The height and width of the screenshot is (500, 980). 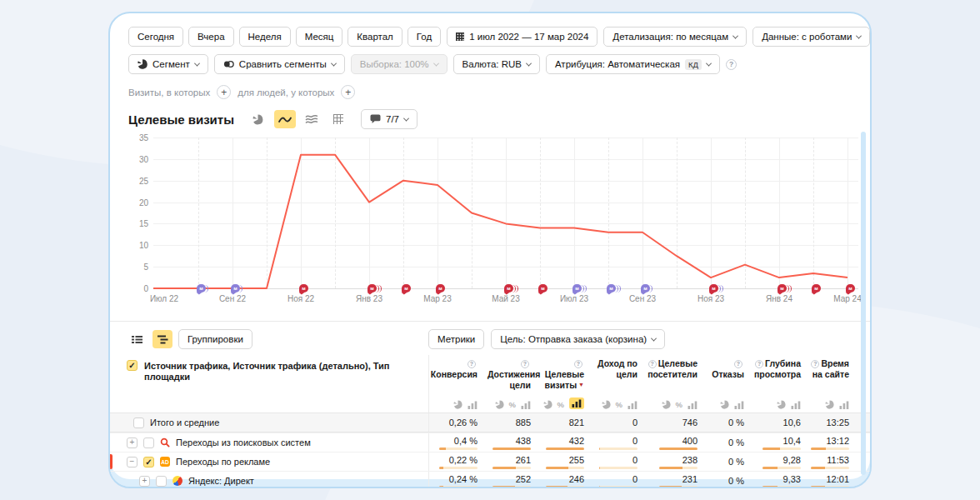 What do you see at coordinates (348, 92) in the screenshot?
I see `add-people-filter-button: +` at bounding box center [348, 92].